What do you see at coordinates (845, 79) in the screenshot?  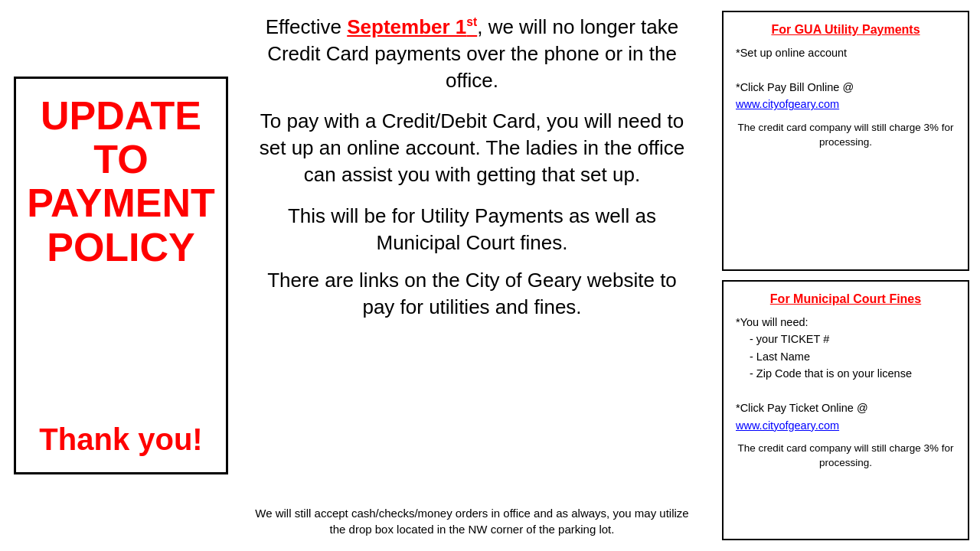 I see `gua-body: *Set up online account *Click Pay Bill O…` at bounding box center [845, 79].